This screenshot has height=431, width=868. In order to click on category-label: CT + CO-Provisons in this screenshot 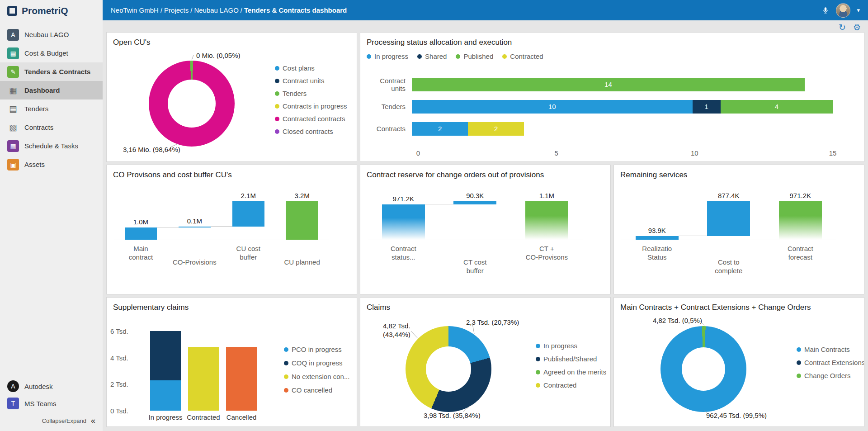, I will do `click(547, 253)`.